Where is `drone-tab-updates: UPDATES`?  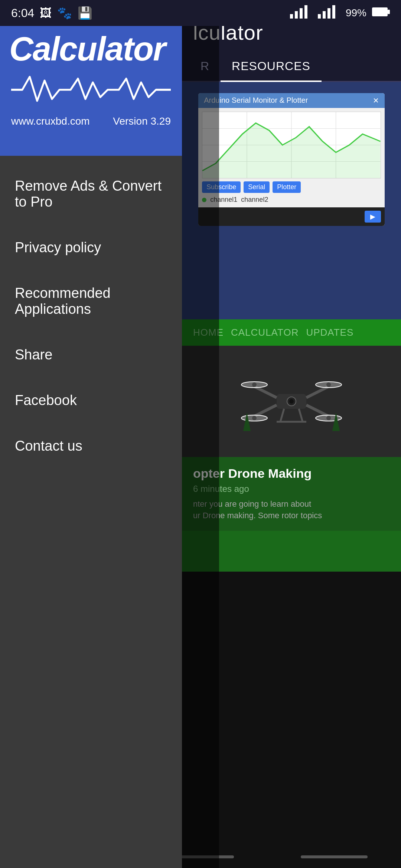 drone-tab-updates: UPDATES is located at coordinates (330, 332).